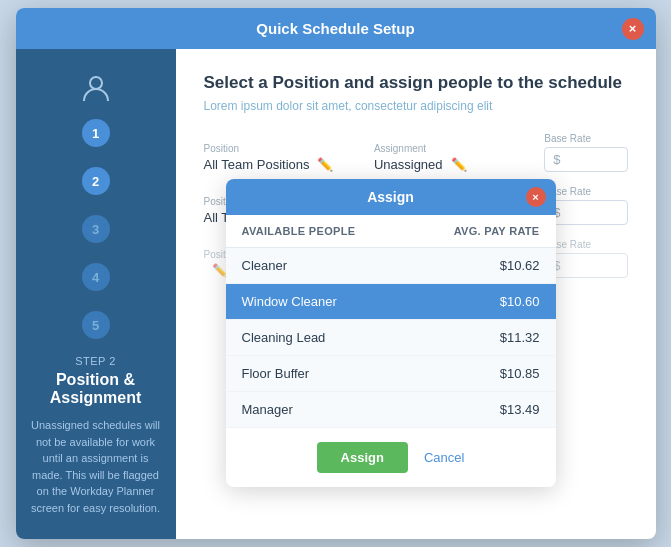 Image resolution: width=671 pixels, height=547 pixels. Describe the element at coordinates (341, 410) in the screenshot. I see `assign-person-name-4: Manager` at that location.